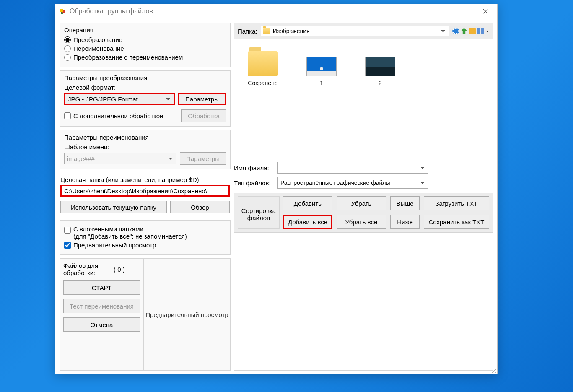 This screenshot has width=573, height=392. What do you see at coordinates (67, 245) in the screenshot?
I see `preview-checkbox` at bounding box center [67, 245].